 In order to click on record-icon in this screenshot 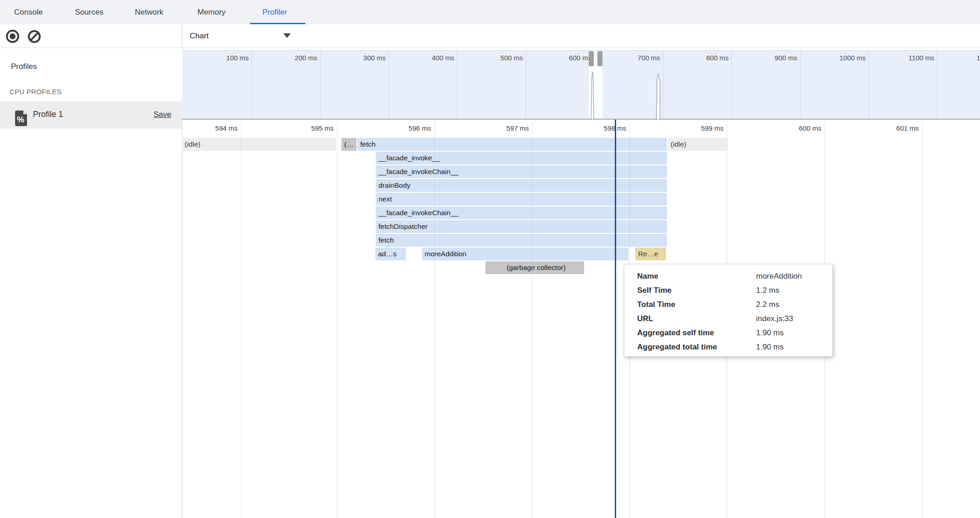, I will do `click(13, 37)`.